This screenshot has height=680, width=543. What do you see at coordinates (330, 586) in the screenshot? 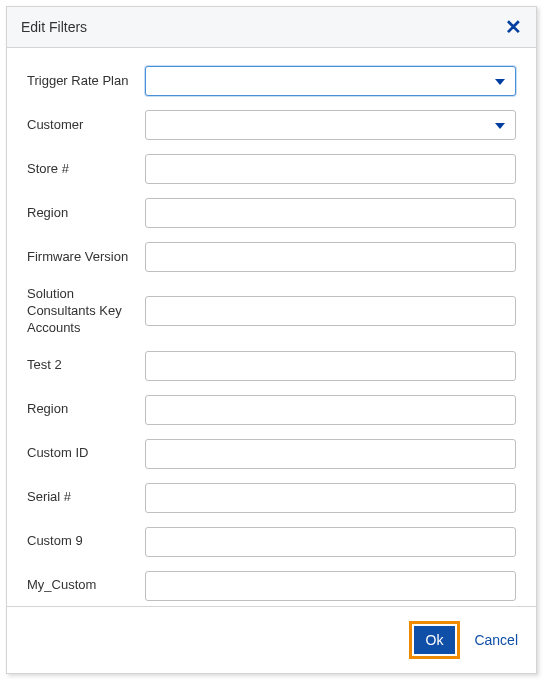
I see `input-my-custom` at bounding box center [330, 586].